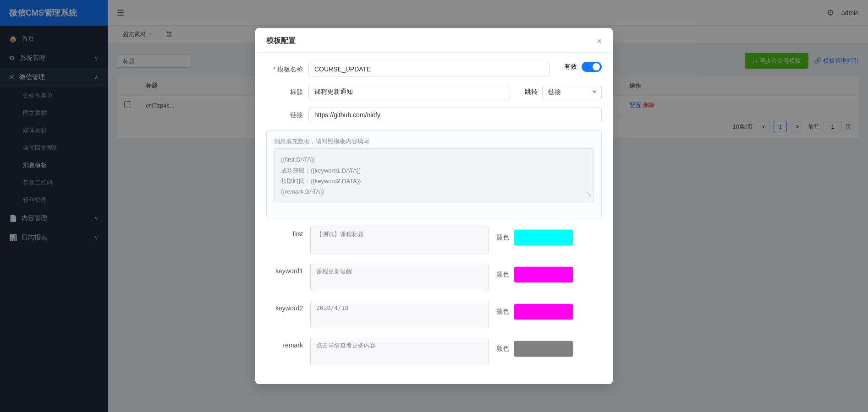 This screenshot has width=868, height=412. What do you see at coordinates (434, 141) in the screenshot?
I see `hint-text: 消息填充数据，请对照模板内容填写` at bounding box center [434, 141].